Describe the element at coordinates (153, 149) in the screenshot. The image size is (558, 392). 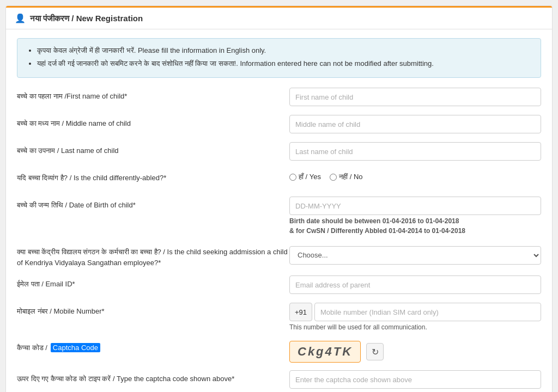
I see `last-name-label: बच्चे का उपनाम / Last name of child` at that location.